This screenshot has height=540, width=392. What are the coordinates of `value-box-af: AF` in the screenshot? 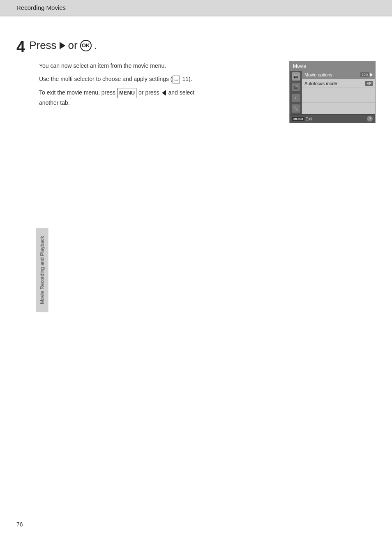 It's located at (369, 83).